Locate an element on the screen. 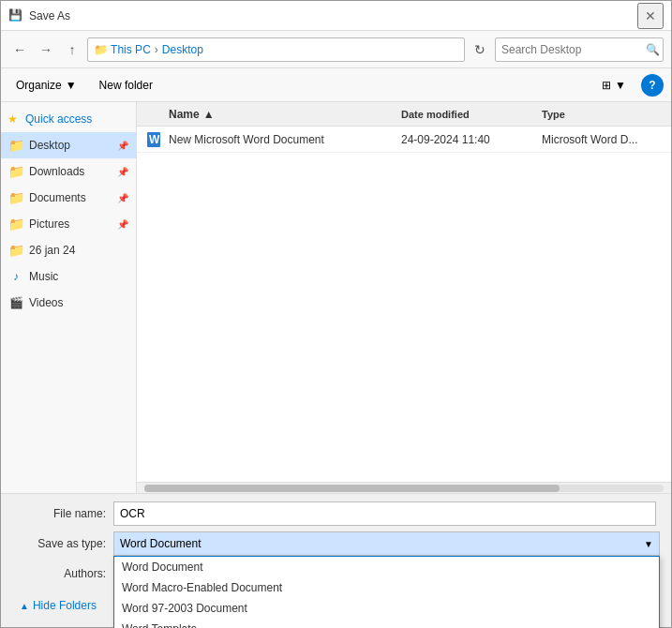 This screenshot has width=672, height=628. help-button: ? is located at coordinates (652, 85).